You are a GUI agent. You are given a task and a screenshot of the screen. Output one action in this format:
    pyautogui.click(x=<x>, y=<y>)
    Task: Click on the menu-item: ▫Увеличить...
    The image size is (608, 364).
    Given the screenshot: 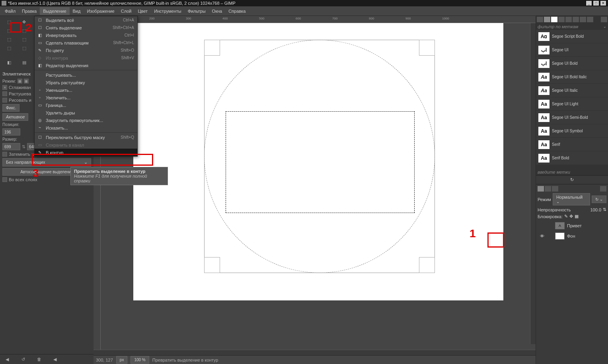 What is the action you would take?
    pyautogui.click(x=86, y=98)
    